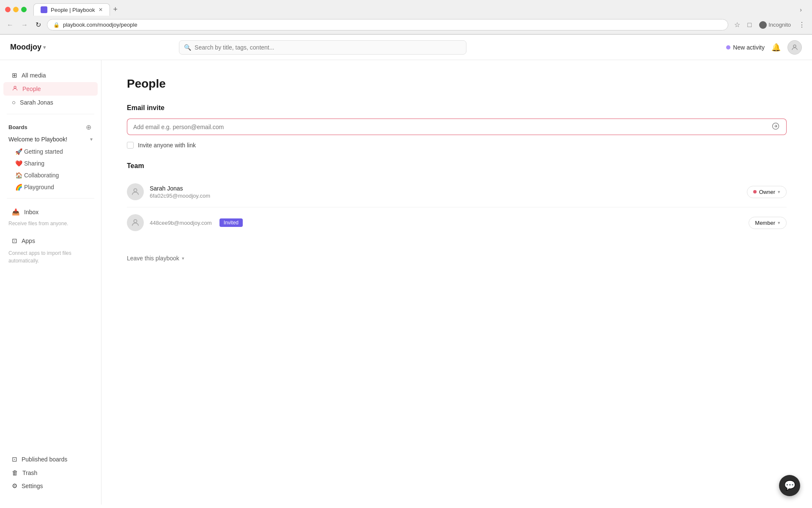  What do you see at coordinates (764, 47) in the screenshot?
I see `header-actions: New activity 🔔` at bounding box center [764, 47].